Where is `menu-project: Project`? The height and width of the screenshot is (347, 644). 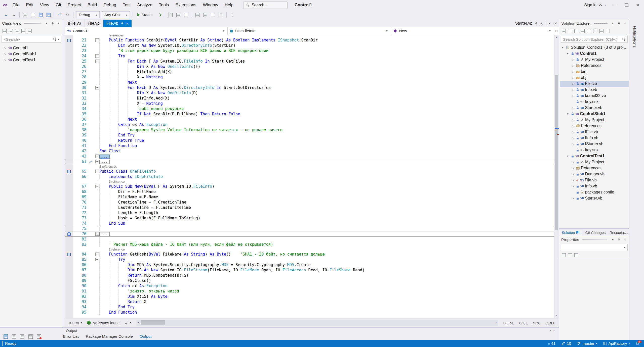
menu-project: Project is located at coordinates (74, 5).